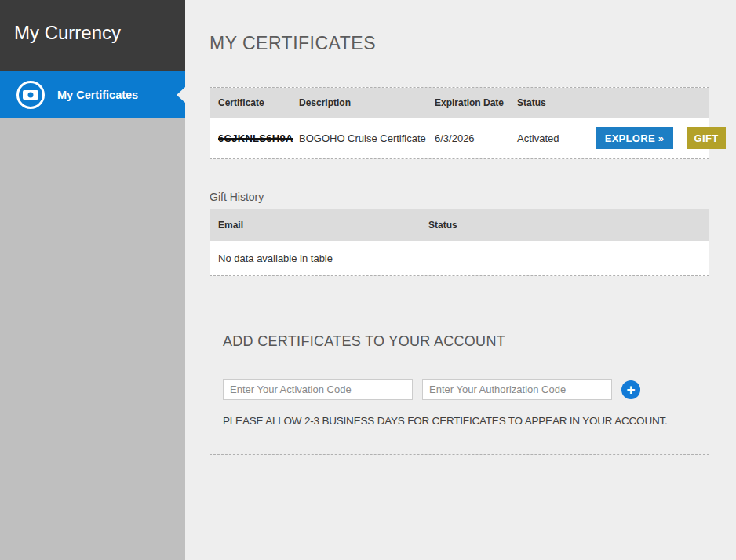 The width and height of the screenshot is (736, 560). What do you see at coordinates (180, 95) in the screenshot?
I see `active-item-arrow` at bounding box center [180, 95].